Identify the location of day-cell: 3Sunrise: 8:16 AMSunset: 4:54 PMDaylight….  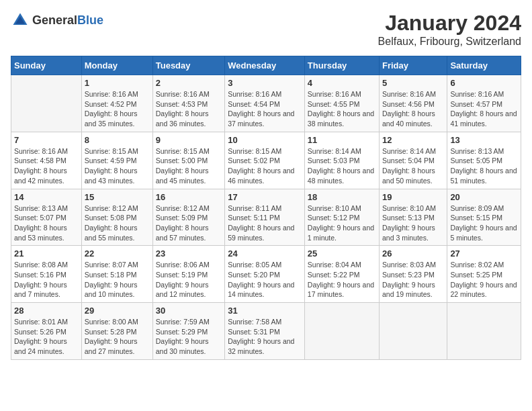
(265, 103).